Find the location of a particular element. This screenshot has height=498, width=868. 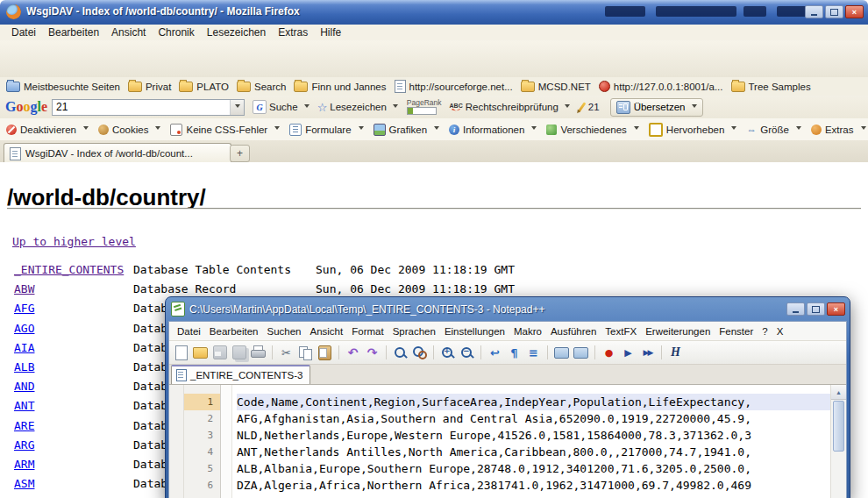

bookmark-privat: Privat is located at coordinates (149, 87).